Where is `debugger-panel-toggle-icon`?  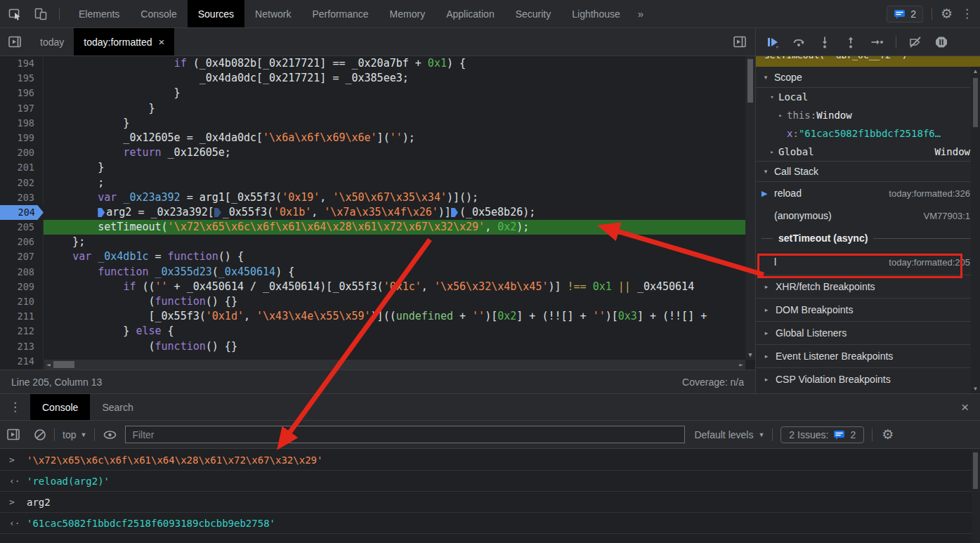
debugger-panel-toggle-icon is located at coordinates (740, 42).